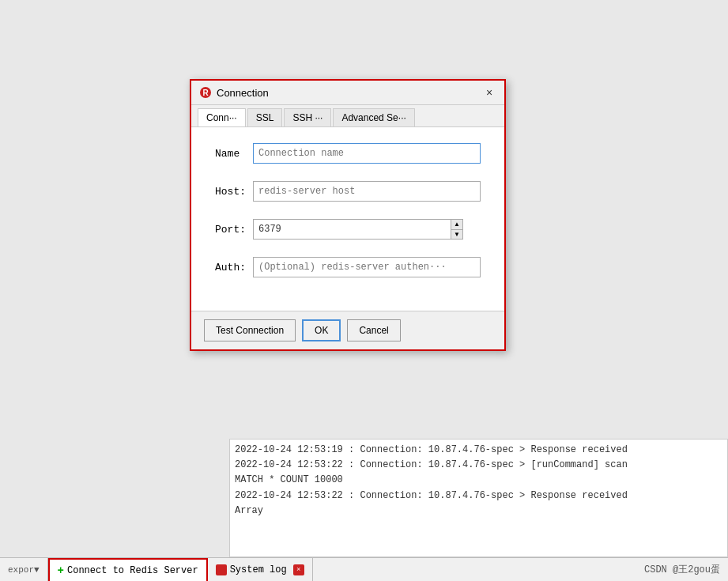  Describe the element at coordinates (61, 571) in the screenshot. I see `plus-icon: +` at that location.